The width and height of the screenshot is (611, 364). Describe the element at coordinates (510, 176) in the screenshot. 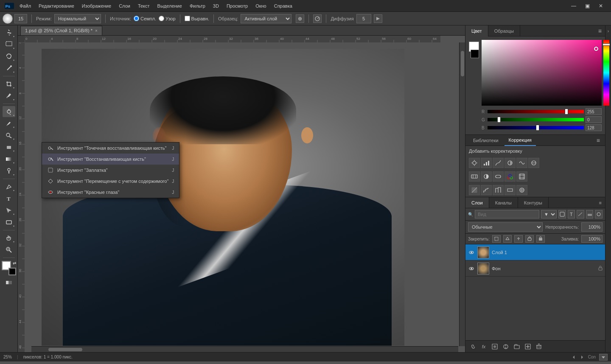

I see `corr-channel-mixer` at that location.